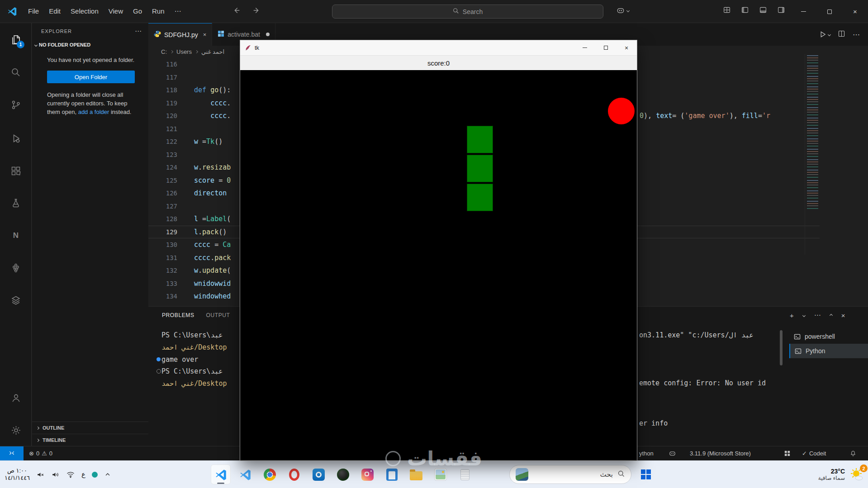 The height and width of the screenshot is (488, 868). Describe the element at coordinates (16, 268) in the screenshot. I see `grapes-extension-icon` at that location.